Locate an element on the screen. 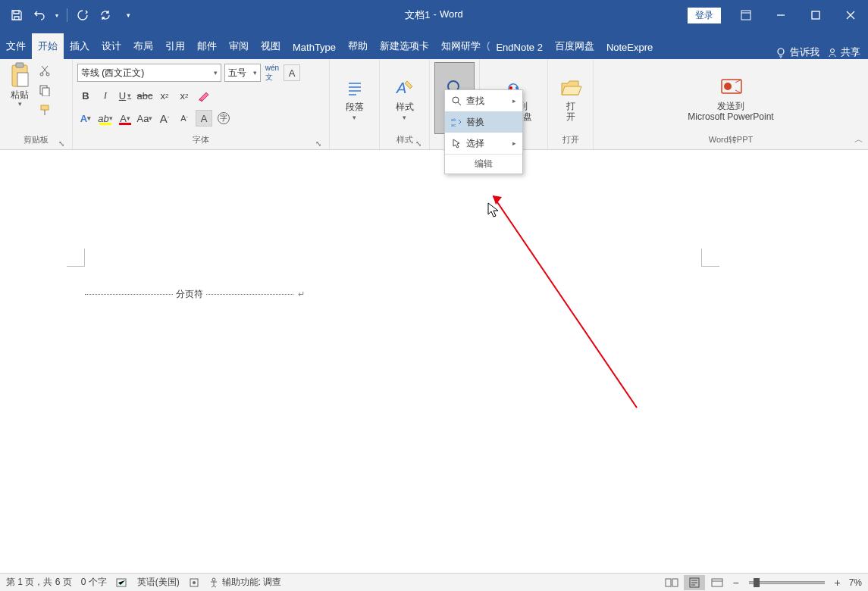 Image resolution: width=868 pixels, height=591 pixels. tab-references: 引用 is located at coordinates (175, 46).